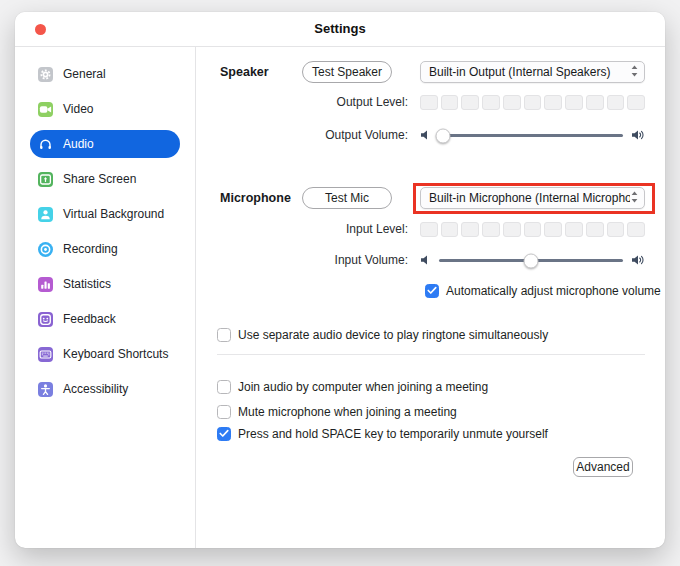 This screenshot has width=680, height=566. Describe the element at coordinates (78, 109) in the screenshot. I see `sidebar-item-label: Video` at that location.